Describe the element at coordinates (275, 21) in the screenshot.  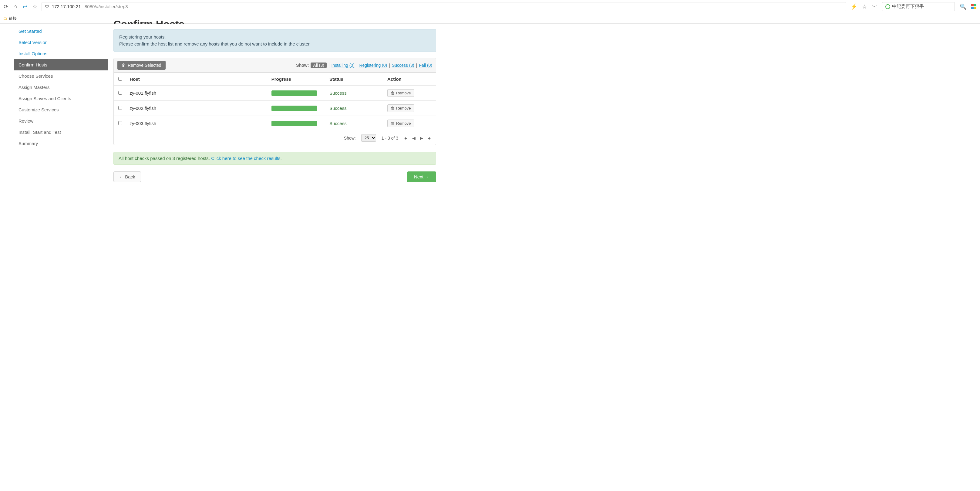
I see `page-title: Confirm Hosts` at that location.